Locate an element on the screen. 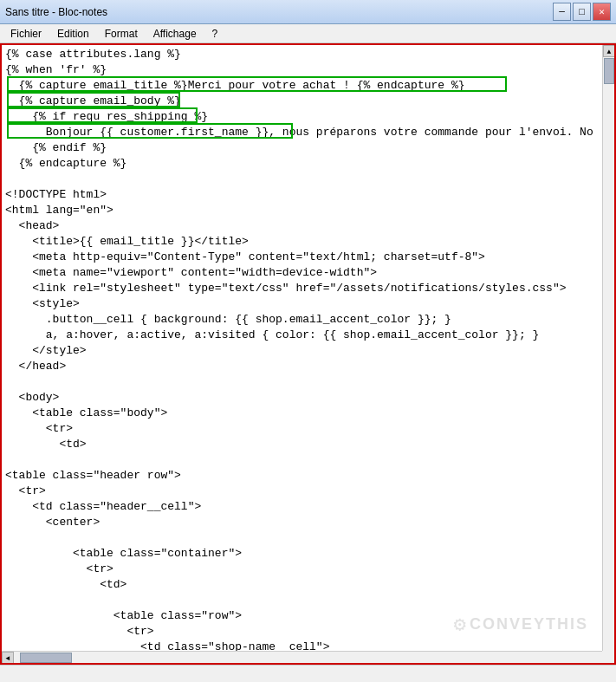  minimize-button: ─ is located at coordinates (561, 12).